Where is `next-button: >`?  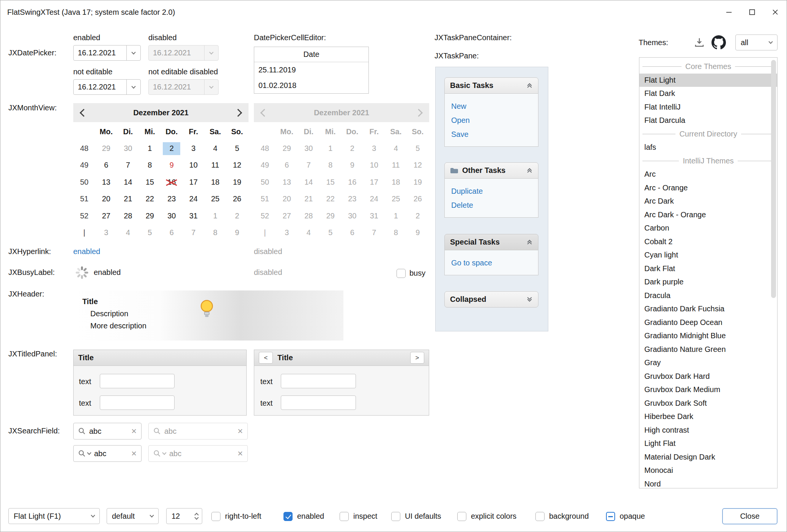
next-button: > is located at coordinates (417, 358).